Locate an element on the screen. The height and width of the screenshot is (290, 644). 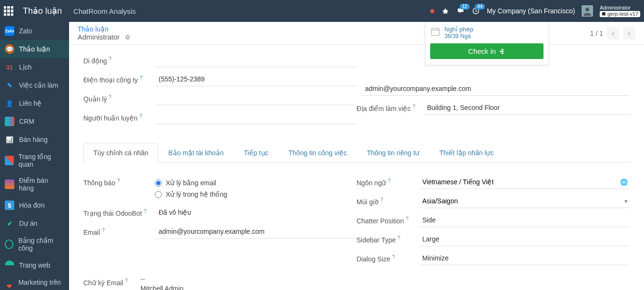
sidebar-item-attendance: Bảng chấm công is located at coordinates (34, 244).